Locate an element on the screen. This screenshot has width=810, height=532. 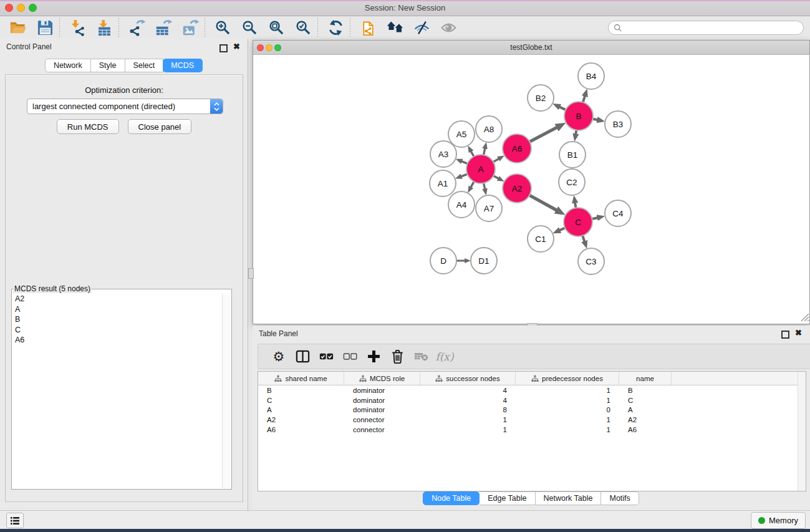
node-A4: A4 is located at coordinates (461, 205).